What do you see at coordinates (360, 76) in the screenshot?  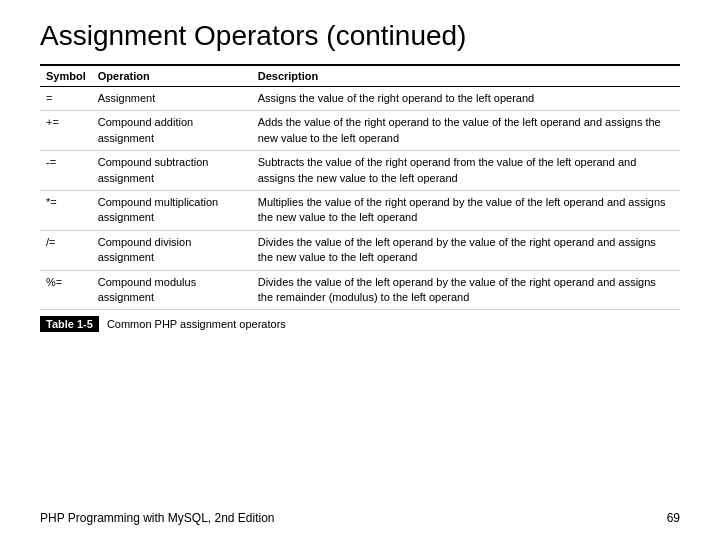 I see `table-header-row: Symbol Operation Description` at bounding box center [360, 76].